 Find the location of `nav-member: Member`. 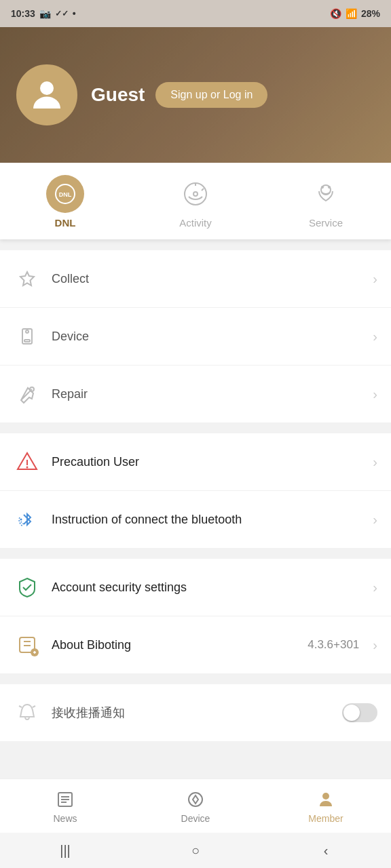

nav-member: Member is located at coordinates (326, 806).